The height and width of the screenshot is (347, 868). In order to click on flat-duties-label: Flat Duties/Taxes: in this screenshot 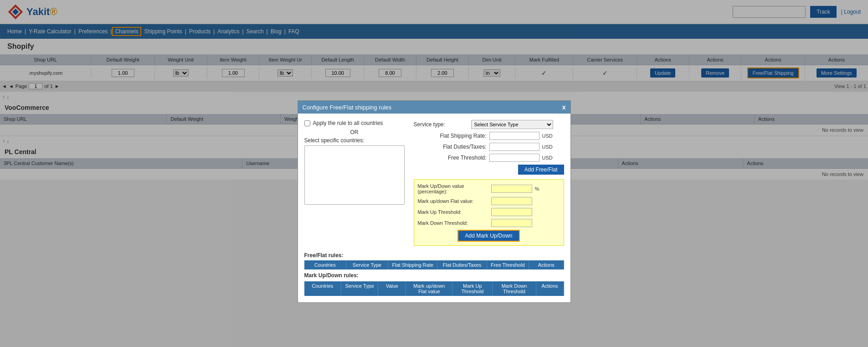, I will do `click(450, 147)`.